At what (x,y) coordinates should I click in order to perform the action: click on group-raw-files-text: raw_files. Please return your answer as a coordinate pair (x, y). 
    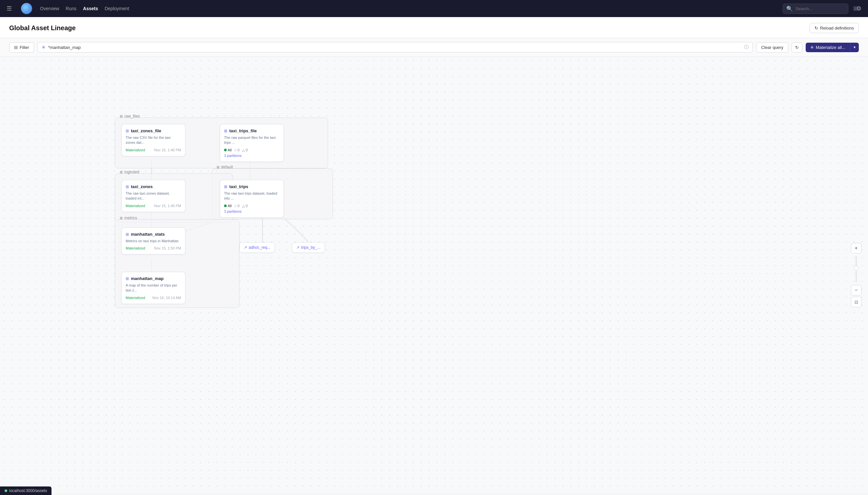
    Looking at the image, I should click on (132, 116).